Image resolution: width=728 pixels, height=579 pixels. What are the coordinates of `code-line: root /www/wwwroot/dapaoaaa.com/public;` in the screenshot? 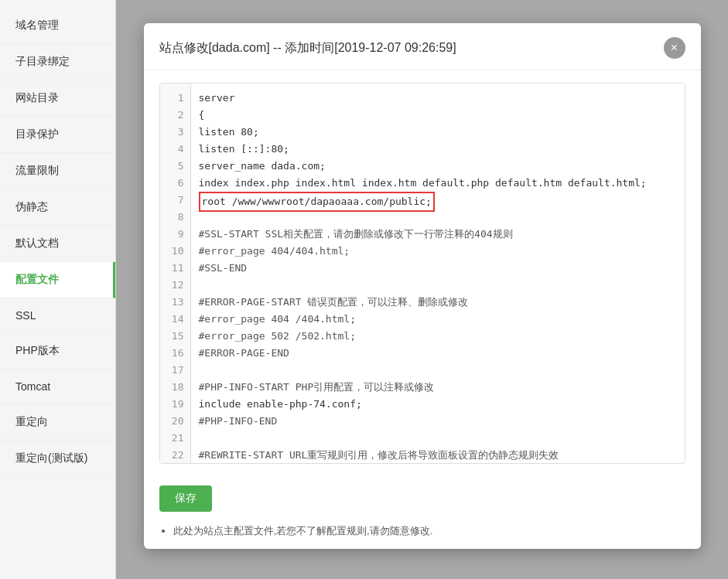 It's located at (438, 200).